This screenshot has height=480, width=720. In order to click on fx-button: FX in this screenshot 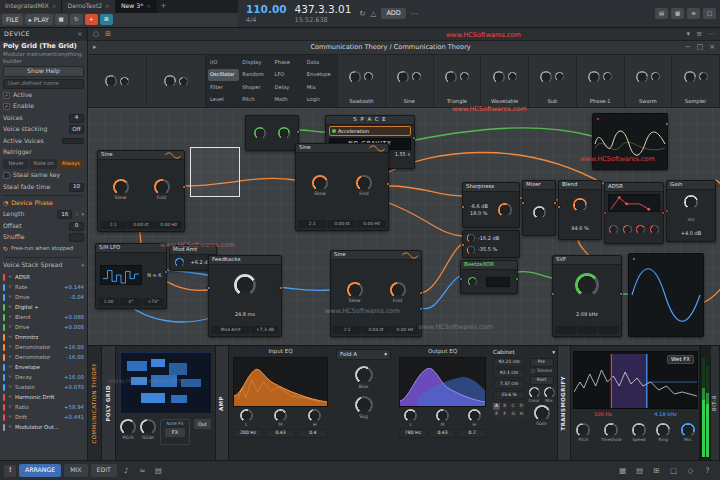, I will do `click(175, 432)`.